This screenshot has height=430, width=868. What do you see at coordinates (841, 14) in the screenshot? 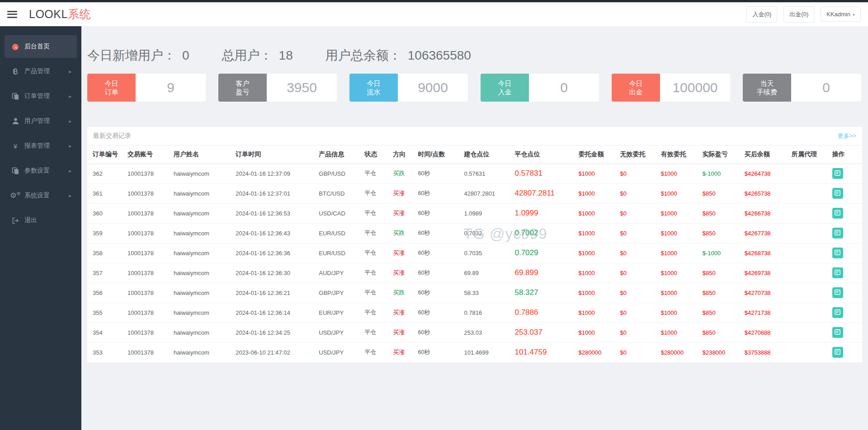
I see `user-menu-button: KKadmin▾` at bounding box center [841, 14].